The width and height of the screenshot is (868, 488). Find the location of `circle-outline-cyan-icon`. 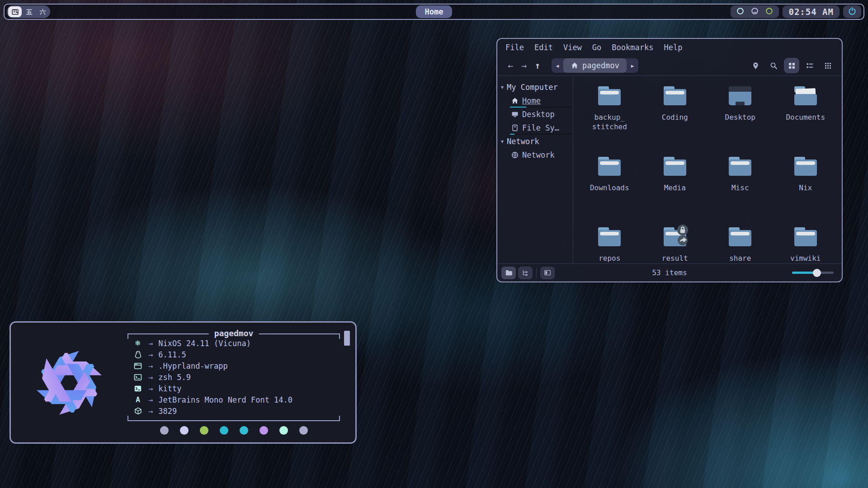

circle-outline-cyan-icon is located at coordinates (741, 12).